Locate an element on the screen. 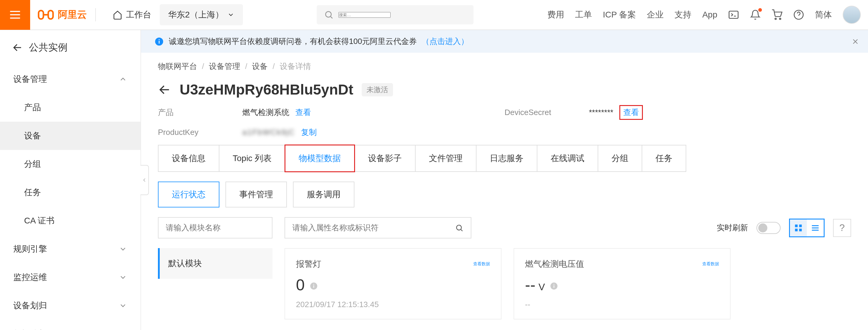  bc-devices: 设备 is located at coordinates (260, 67).